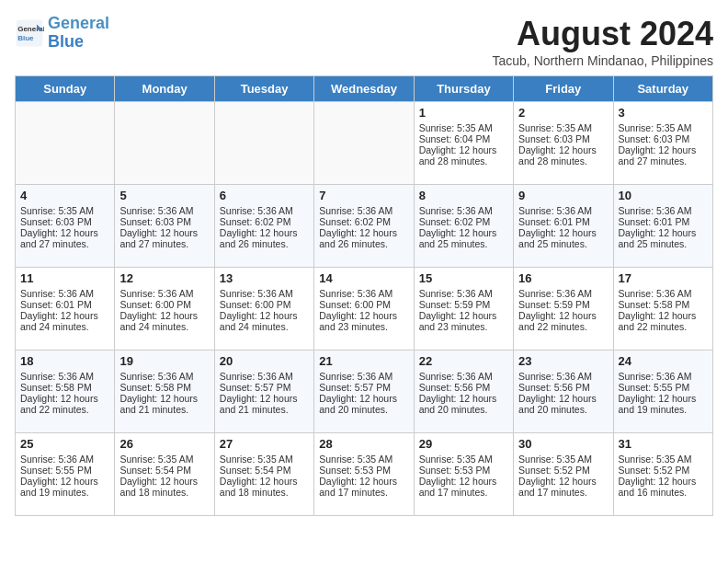 The width and height of the screenshot is (728, 563). Describe the element at coordinates (164, 195) in the screenshot. I see `day-number: 5` at that location.